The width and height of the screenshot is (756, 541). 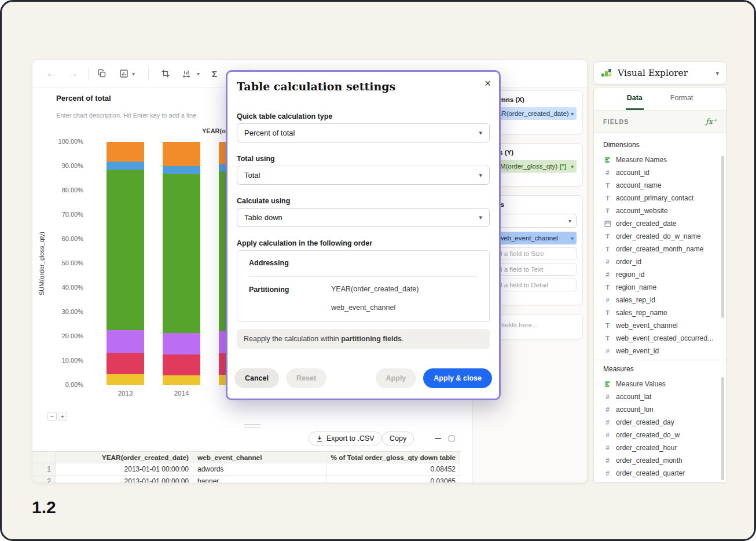 I want to click on table-cell: banner, so click(x=260, y=480).